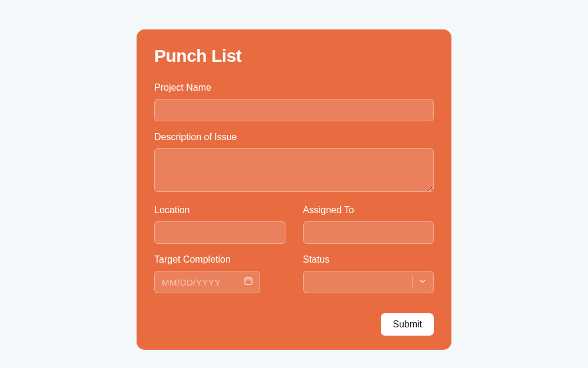 This screenshot has width=588, height=368. What do you see at coordinates (368, 282) in the screenshot?
I see `status-select` at bounding box center [368, 282].